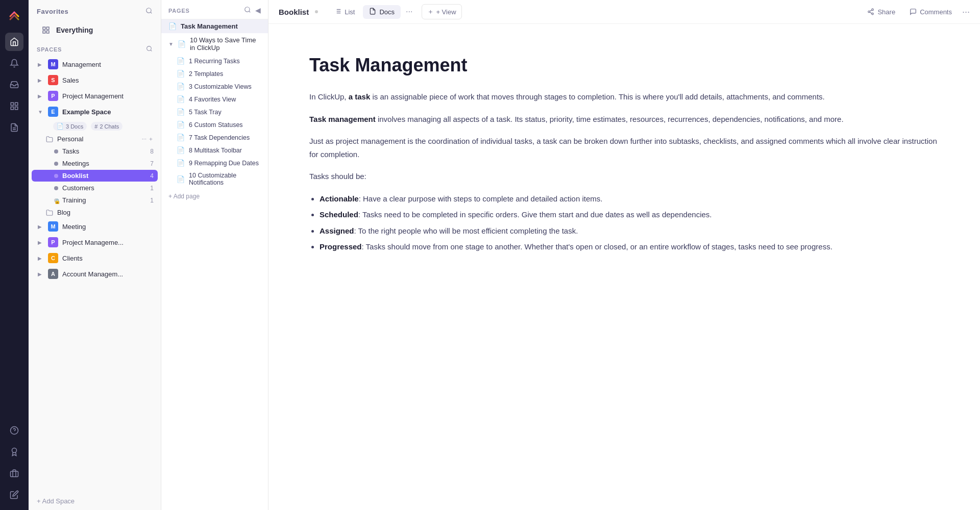 The height and width of the screenshot is (510, 980). Describe the element at coordinates (107, 64) in the screenshot. I see `management-space-name: Management` at that location.